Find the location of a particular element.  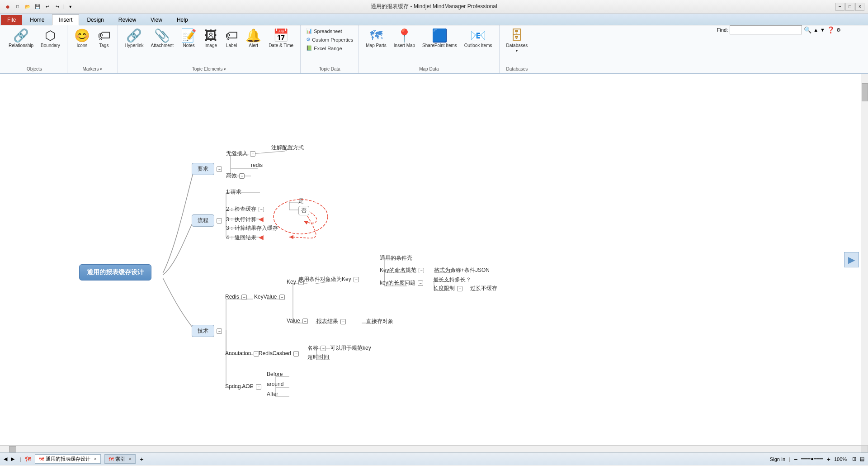

node-guifan: 可以用于规范key is located at coordinates (351, 348).